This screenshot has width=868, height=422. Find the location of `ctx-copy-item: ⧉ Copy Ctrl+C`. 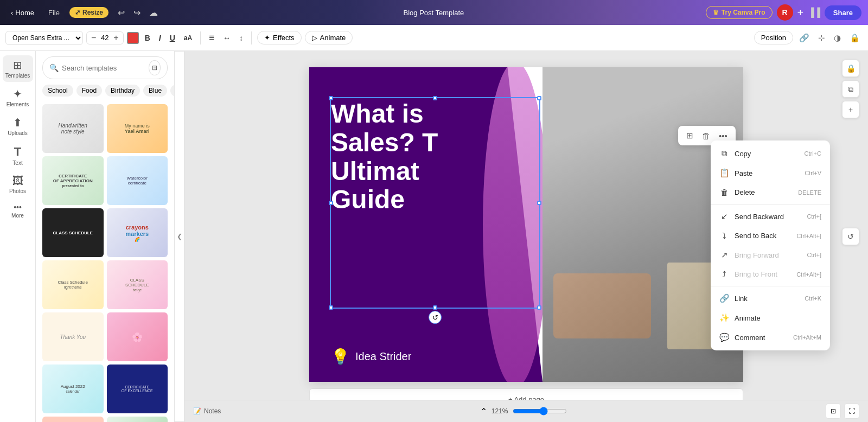

ctx-copy-item: ⧉ Copy Ctrl+C is located at coordinates (770, 154).